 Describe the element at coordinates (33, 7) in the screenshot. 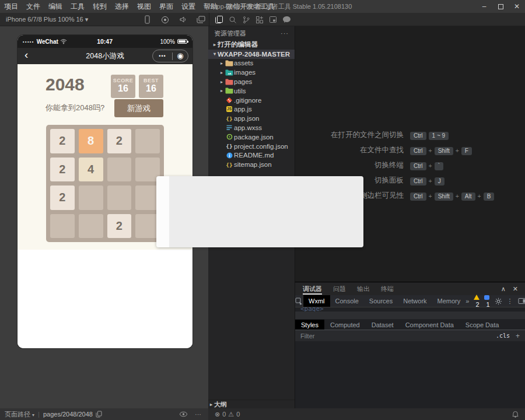

I see `menu-item-1: 文件` at that location.